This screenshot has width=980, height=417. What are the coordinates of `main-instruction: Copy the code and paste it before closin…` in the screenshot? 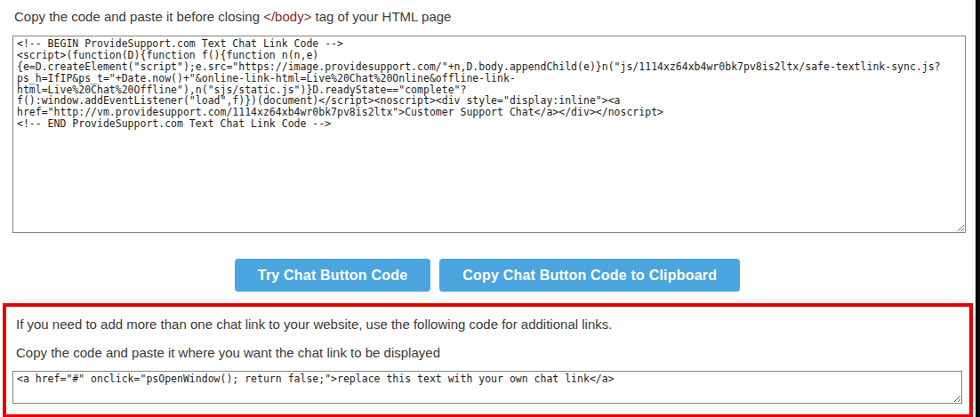 It's located at (497, 17).